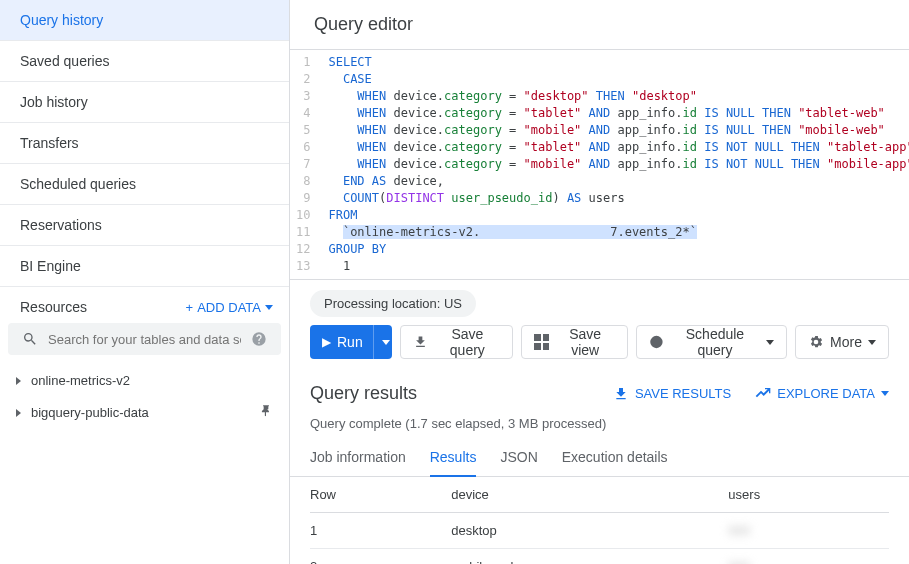 The width and height of the screenshot is (909, 564). I want to click on run-dropdown, so click(383, 342).